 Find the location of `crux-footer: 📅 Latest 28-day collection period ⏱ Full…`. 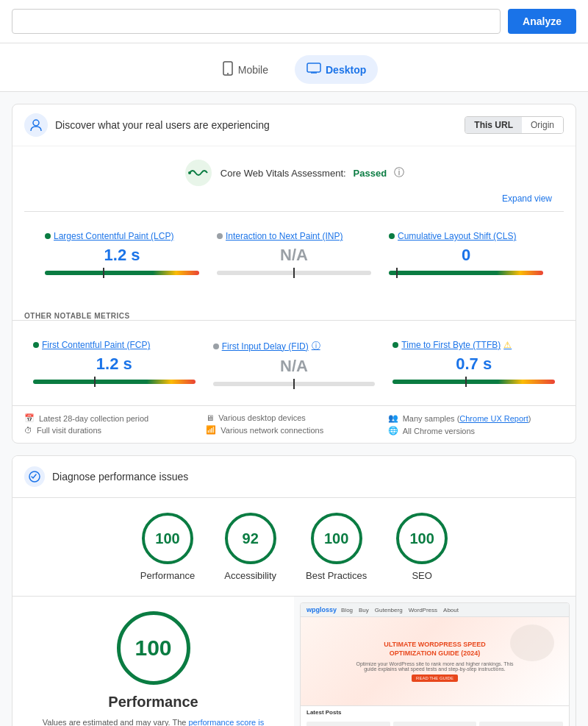

crux-footer: 📅 Latest 28-day collection period ⏱ Full… is located at coordinates (294, 424).